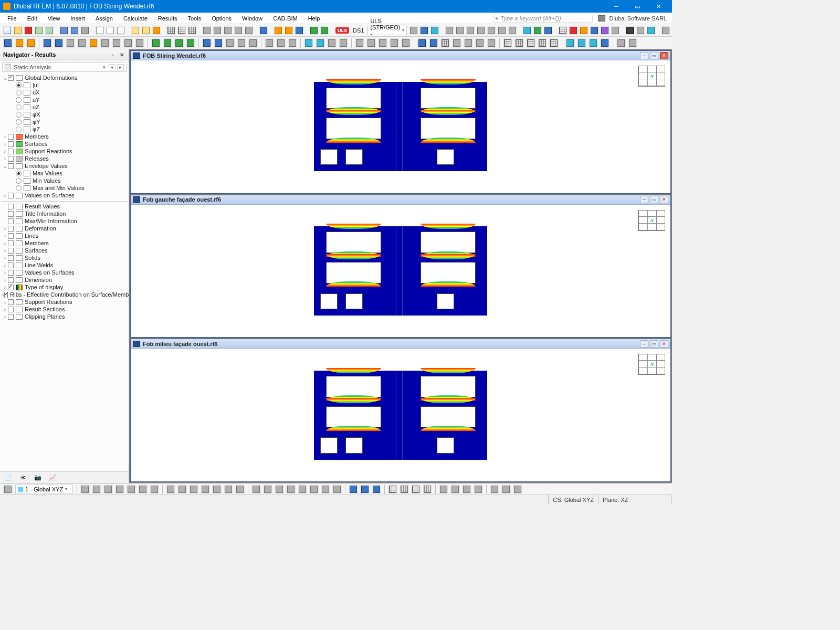  What do you see at coordinates (78, 18) in the screenshot?
I see `menu-insert: Insert` at bounding box center [78, 18].